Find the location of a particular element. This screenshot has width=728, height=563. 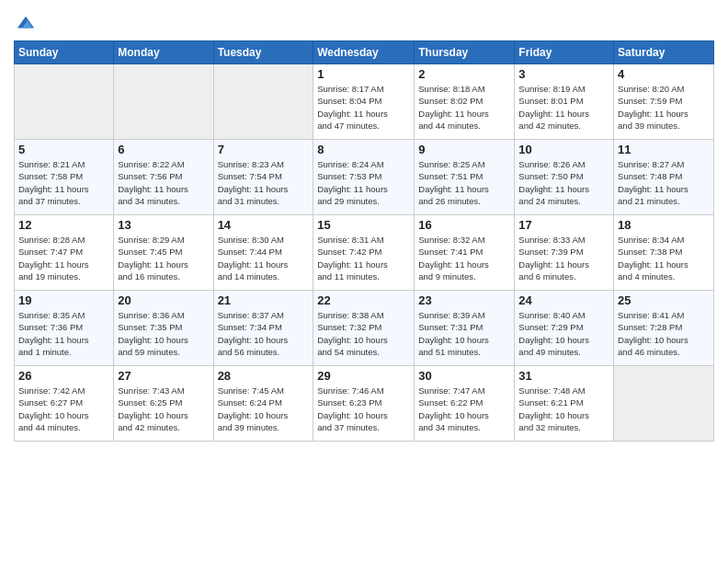

weekday-header-sunday: Sunday is located at coordinates (64, 53).